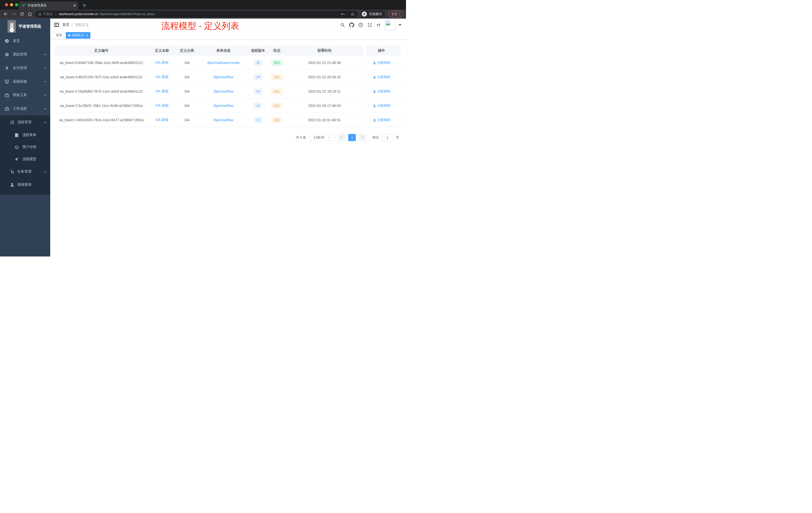 The image size is (812, 513). Describe the element at coordinates (7, 5) in the screenshot. I see `close-window-button` at that location.